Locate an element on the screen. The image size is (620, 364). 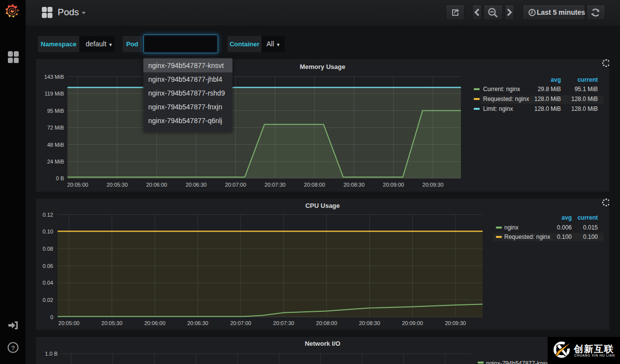
svg-text: 0 B is located at coordinates (60, 178).